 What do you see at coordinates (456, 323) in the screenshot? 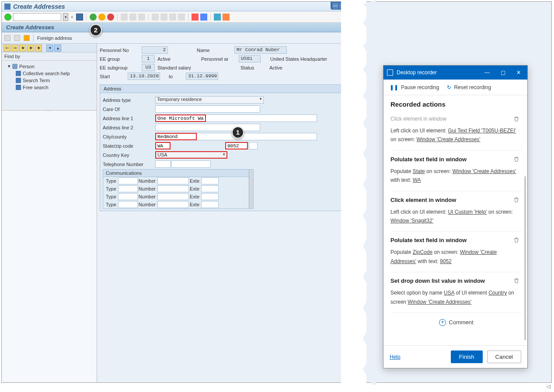
I see `add-comment-button: + Comment` at bounding box center [456, 323].